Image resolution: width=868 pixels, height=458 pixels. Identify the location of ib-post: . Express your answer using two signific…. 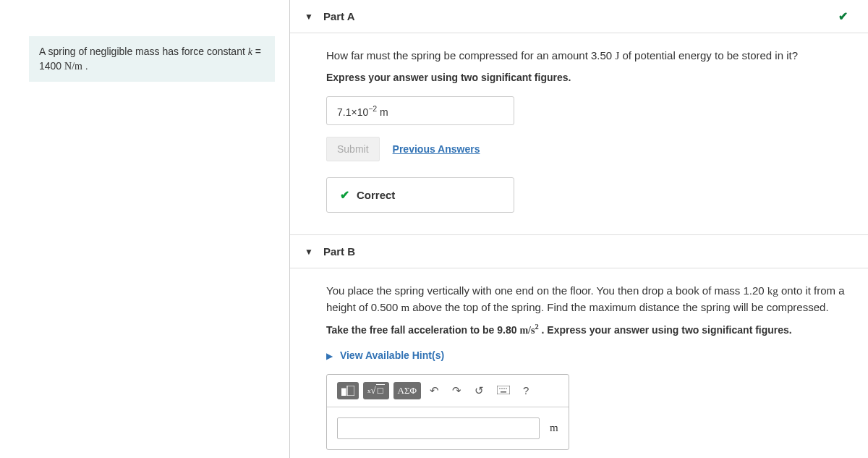
(665, 330).